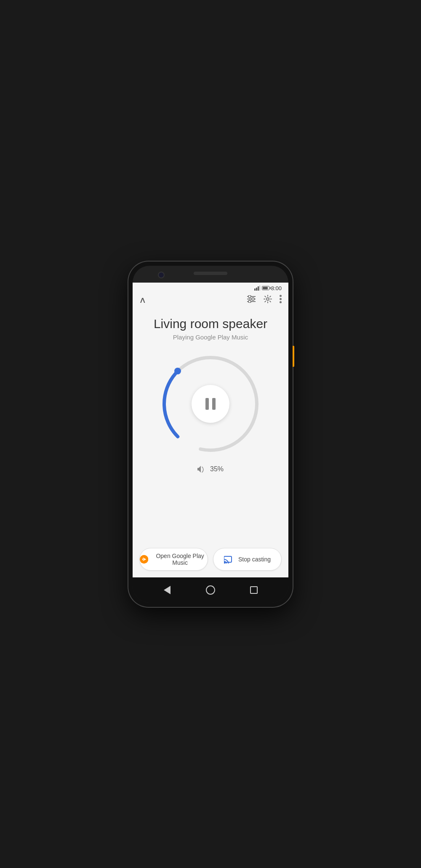  What do you see at coordinates (210, 404) in the screenshot?
I see `volume-ring-container` at bounding box center [210, 404].